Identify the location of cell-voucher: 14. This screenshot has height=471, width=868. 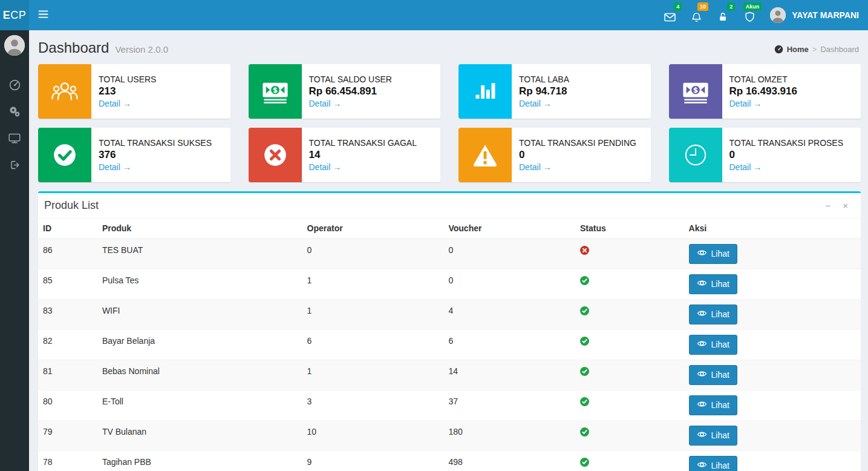
(509, 375).